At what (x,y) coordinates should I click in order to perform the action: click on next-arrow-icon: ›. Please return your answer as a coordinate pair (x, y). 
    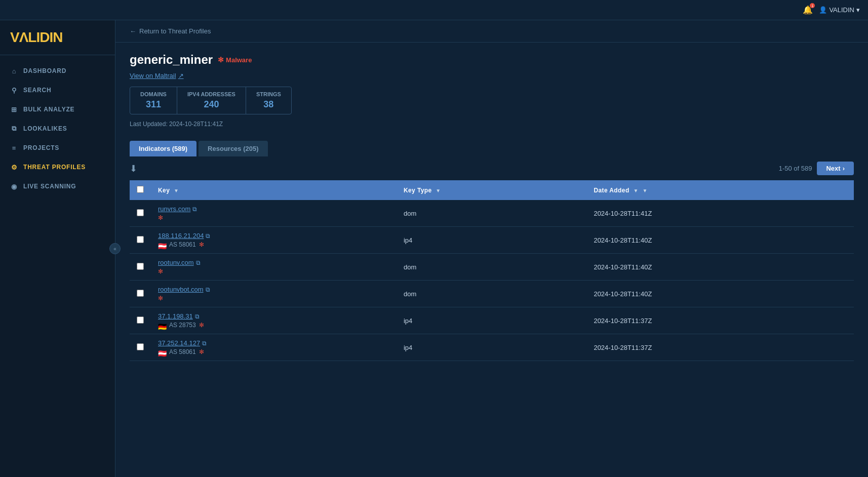
    Looking at the image, I should click on (844, 168).